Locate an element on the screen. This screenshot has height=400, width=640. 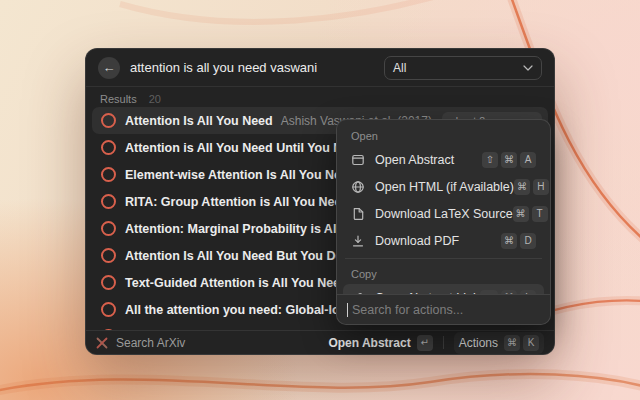
shortcut-keys: ⌘D is located at coordinates (518, 241).